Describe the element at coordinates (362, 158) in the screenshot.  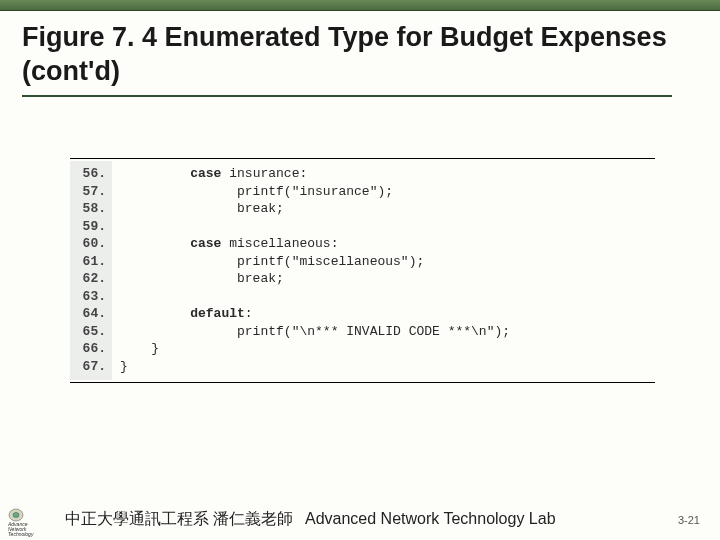
I see `code-top-rule` at that location.